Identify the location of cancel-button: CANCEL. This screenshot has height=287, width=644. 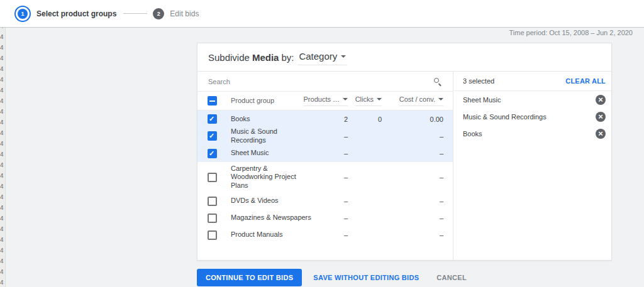
(452, 278).